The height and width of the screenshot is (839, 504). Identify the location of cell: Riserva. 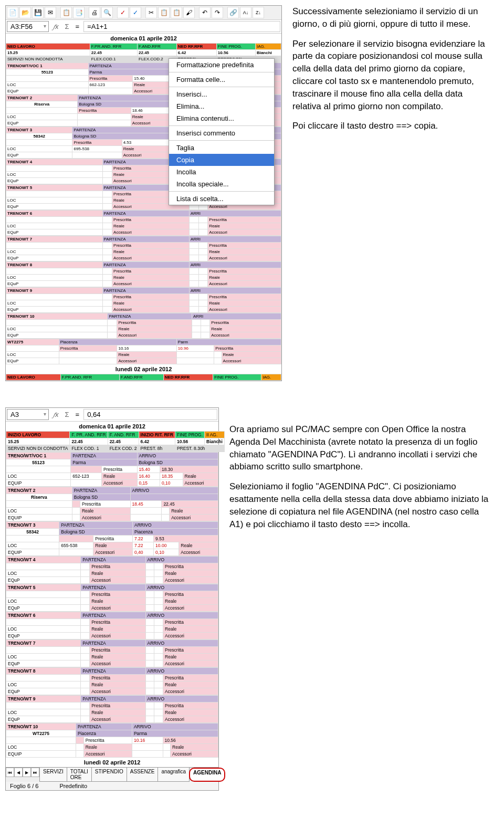
(42, 104).